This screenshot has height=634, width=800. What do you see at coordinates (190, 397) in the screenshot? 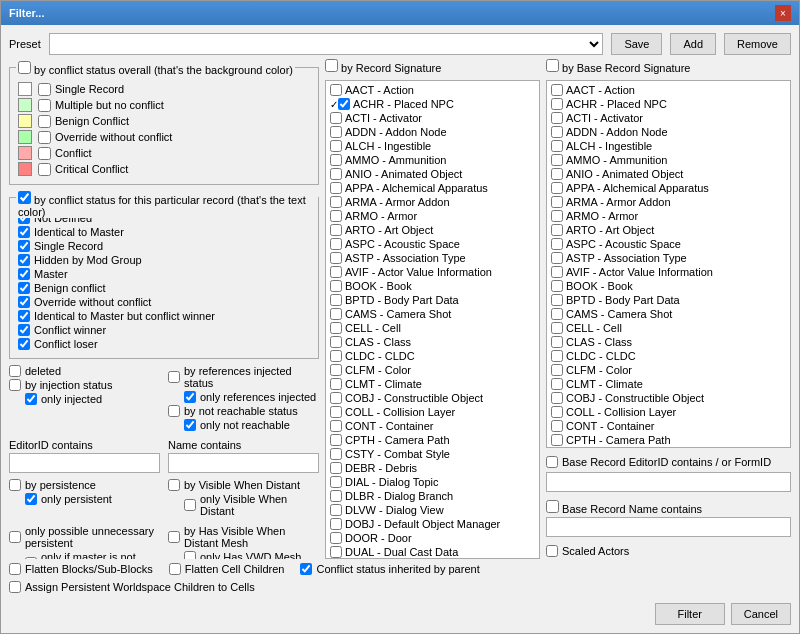
I see `cb-only-ref-injected` at bounding box center [190, 397].